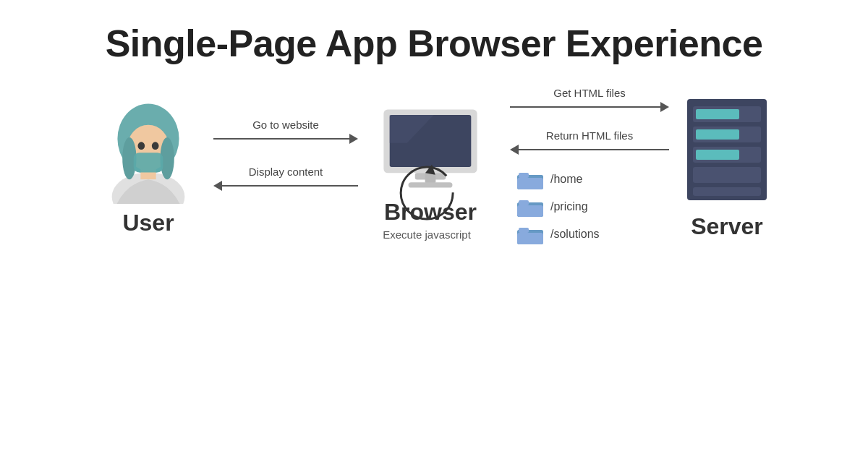  I want to click on file-item: /home, so click(558, 179).